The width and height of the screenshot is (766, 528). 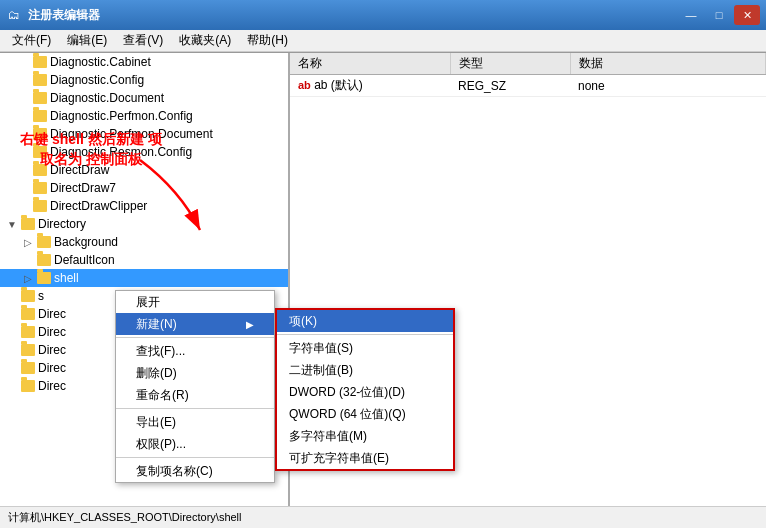 I want to click on submenu-item-binary: 二进制值(B), so click(x=365, y=370).